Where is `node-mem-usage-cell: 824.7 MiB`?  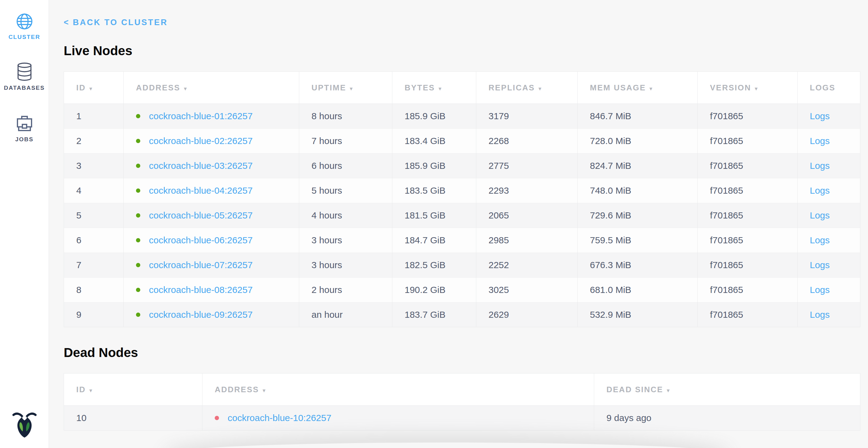 node-mem-usage-cell: 824.7 MiB is located at coordinates (638, 166).